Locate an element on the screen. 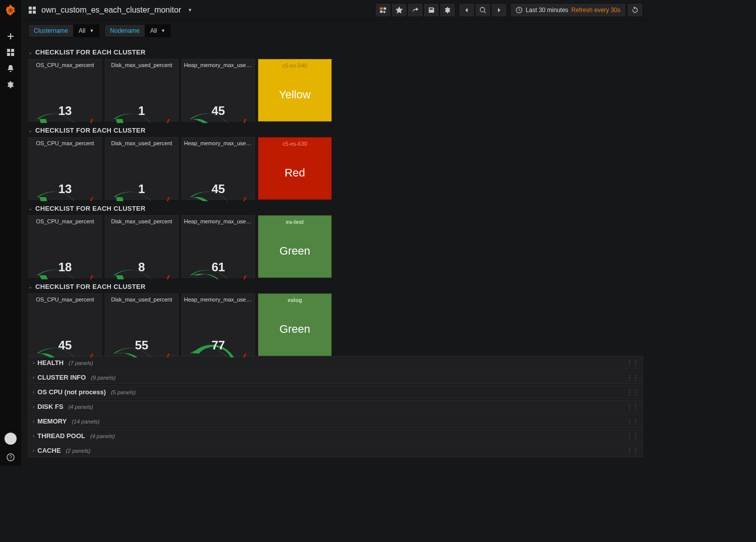 Image resolution: width=756 pixels, height=542 pixels. status-label: Yellow is located at coordinates (295, 95).